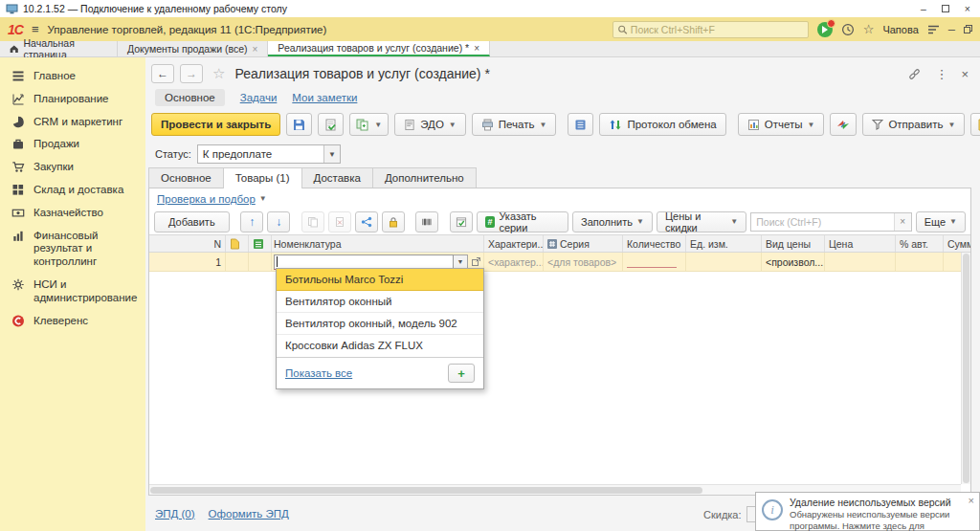 The image size is (980, 531). I want to click on app-minimize-button: –, so click(951, 29).